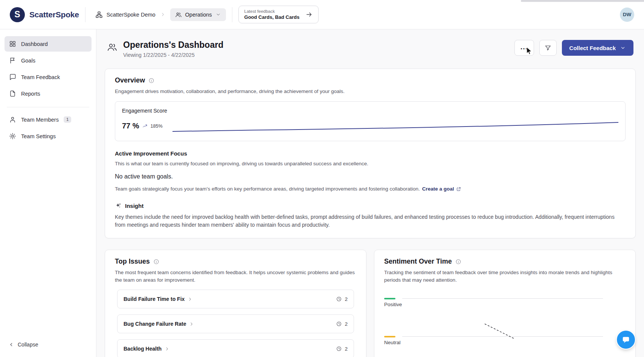 This screenshot has height=357, width=644. I want to click on brand-name: ScatterSpoke, so click(54, 15).